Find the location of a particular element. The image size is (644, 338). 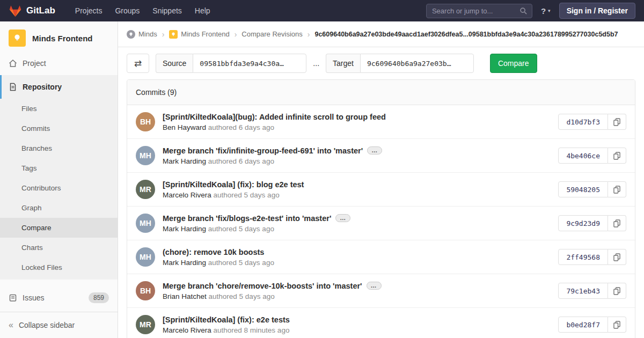

source-label: Source is located at coordinates (174, 63).